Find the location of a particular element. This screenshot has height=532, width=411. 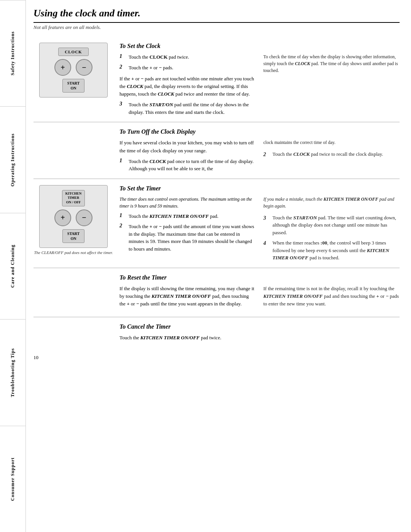

sidebar-section-safety: Safety Instructions is located at coordinates (13, 53).